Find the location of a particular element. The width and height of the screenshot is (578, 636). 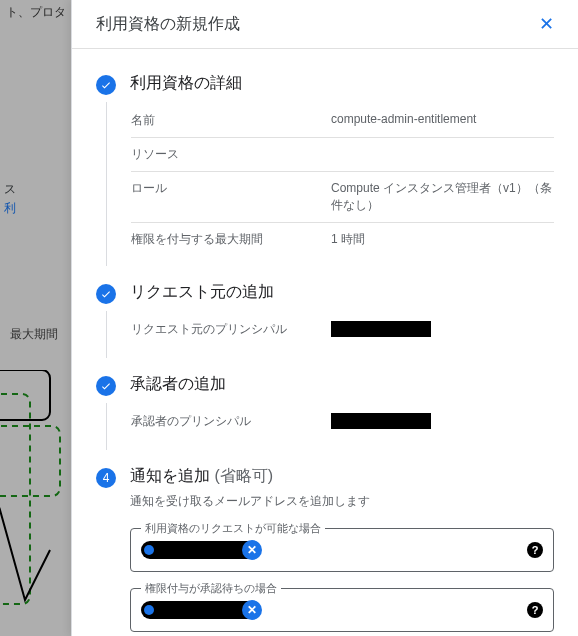

step-approvers: 承認者の追加 承認者のプリンシパル is located at coordinates (325, 412).